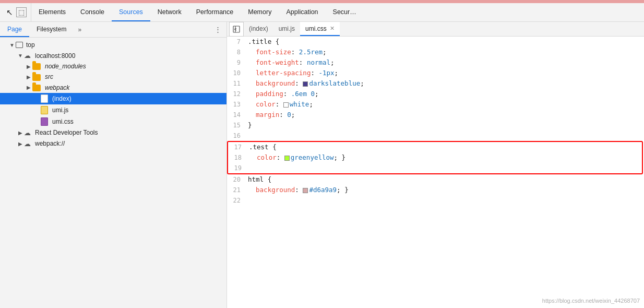 The image size is (644, 308). I want to click on line-num-11: 11, so click(236, 84).